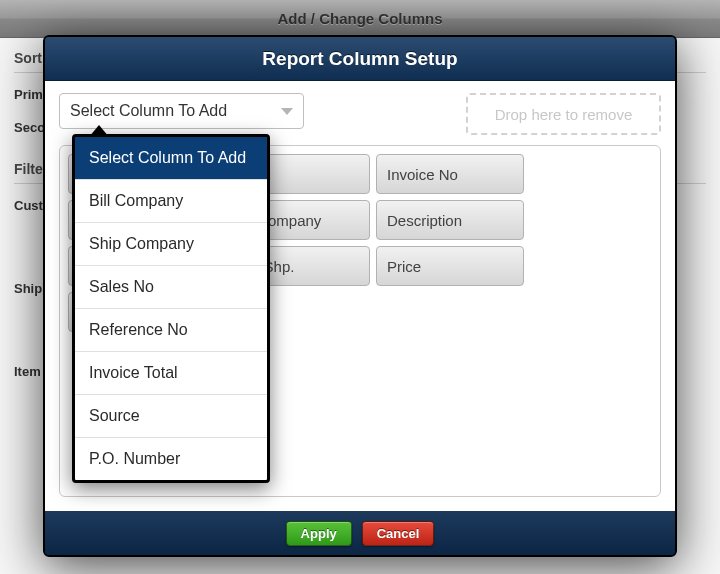  What do you see at coordinates (360, 59) in the screenshot?
I see `modal-title: Report Column Setup` at bounding box center [360, 59].